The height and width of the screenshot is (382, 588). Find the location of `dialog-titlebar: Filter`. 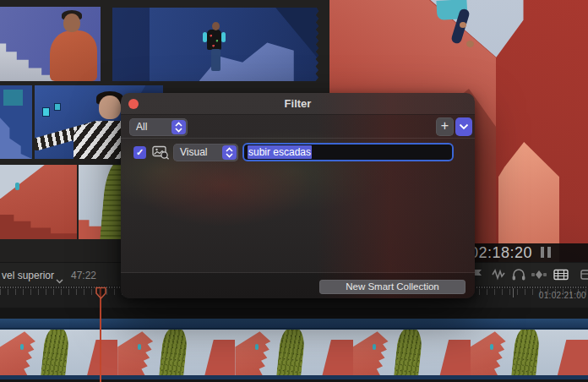

dialog-titlebar: Filter is located at coordinates (297, 104).